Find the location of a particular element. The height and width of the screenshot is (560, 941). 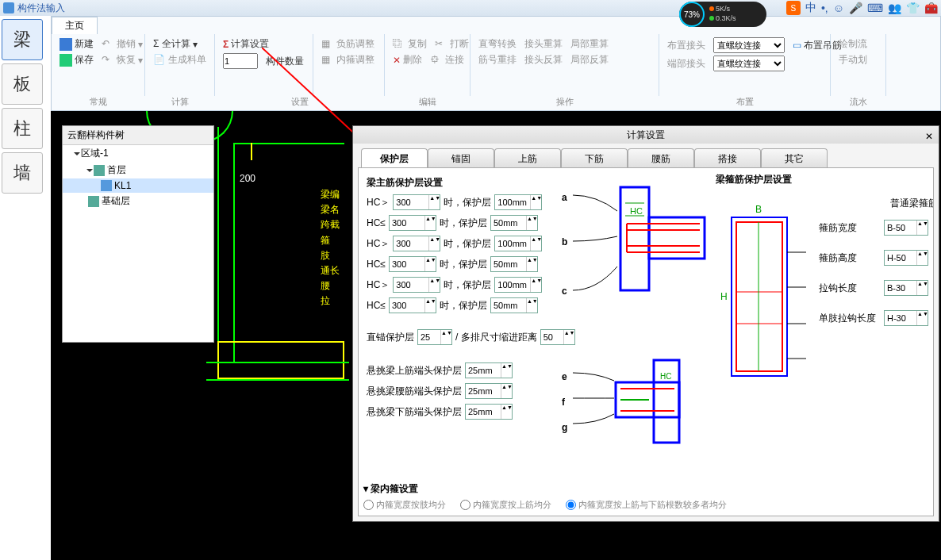

hook-len-row: 拉钩长度 ▲▼ is located at coordinates (876, 288).